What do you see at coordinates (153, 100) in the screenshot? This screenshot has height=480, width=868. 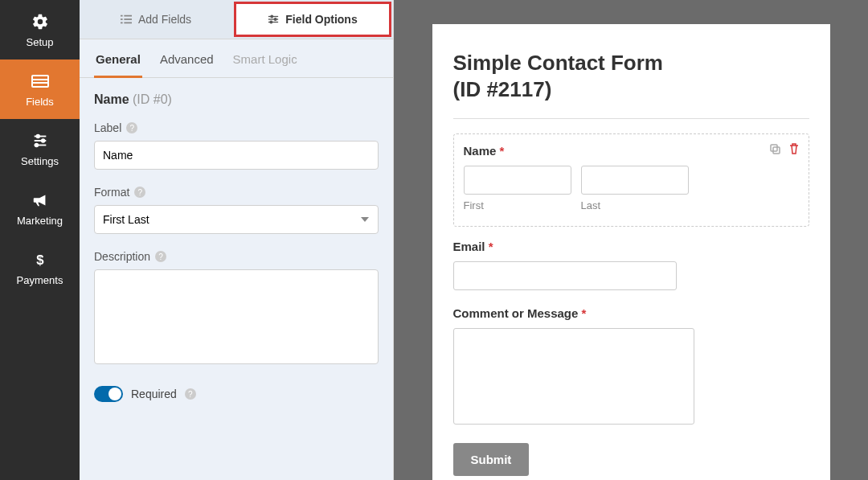 I see `field-heading-id: (ID #0)` at bounding box center [153, 100].